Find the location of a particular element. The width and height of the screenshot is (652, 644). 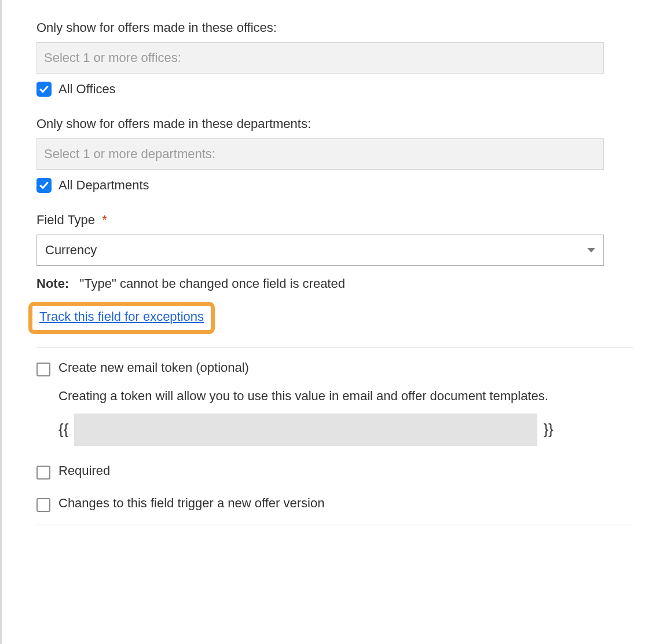

field-type-value: Currency is located at coordinates (71, 250).